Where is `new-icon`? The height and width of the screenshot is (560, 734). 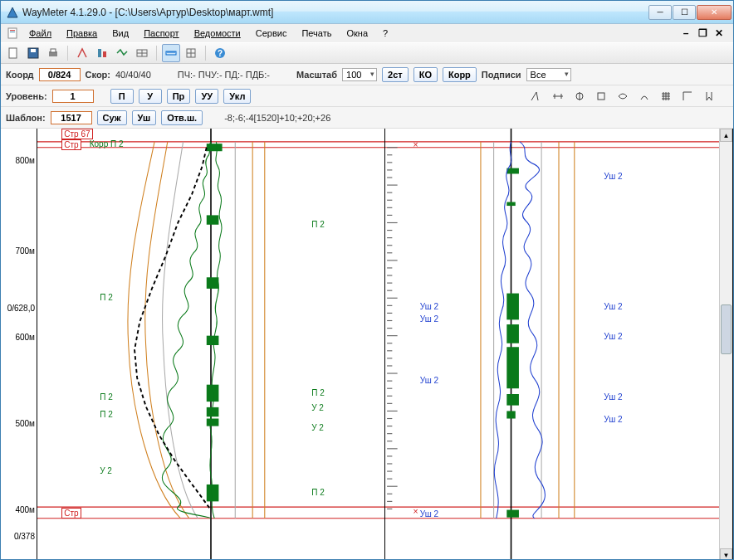 new-icon is located at coordinates (13, 53).